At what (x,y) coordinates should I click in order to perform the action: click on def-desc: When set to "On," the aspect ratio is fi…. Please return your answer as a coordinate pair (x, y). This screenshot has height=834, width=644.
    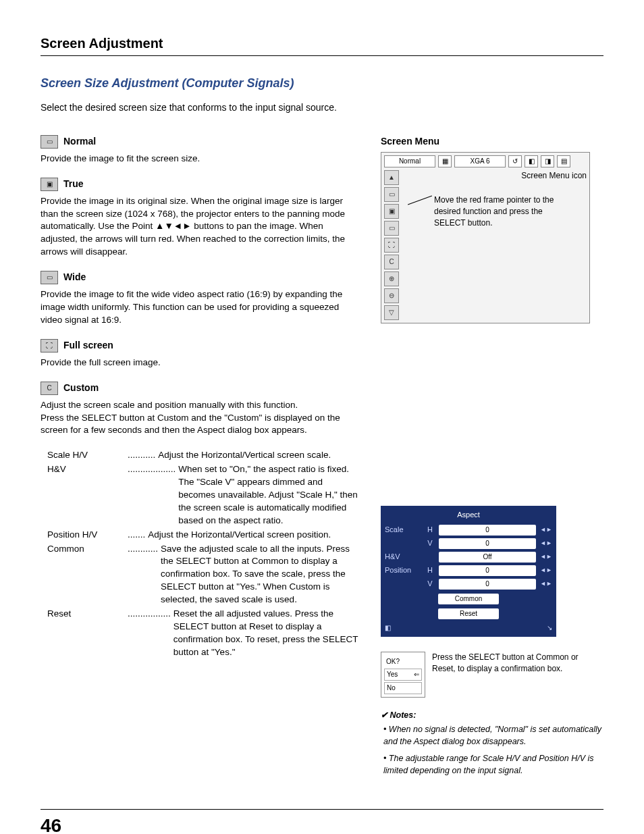
    Looking at the image, I should click on (269, 495).